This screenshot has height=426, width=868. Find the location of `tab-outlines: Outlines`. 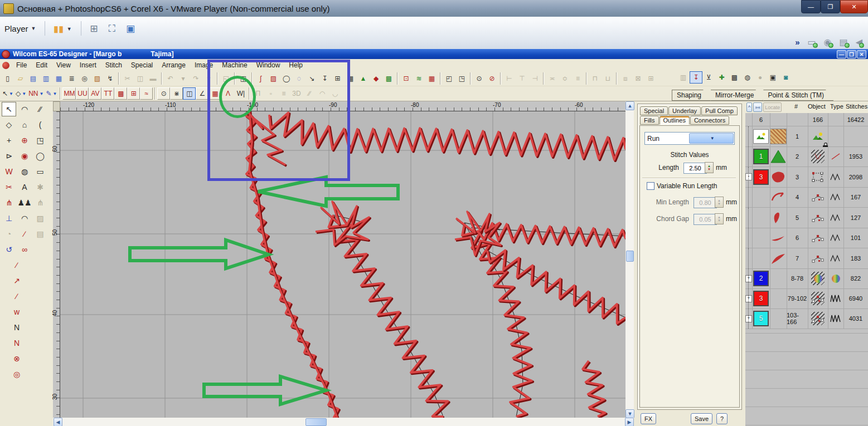

tab-outlines: Outlines is located at coordinates (675, 120).